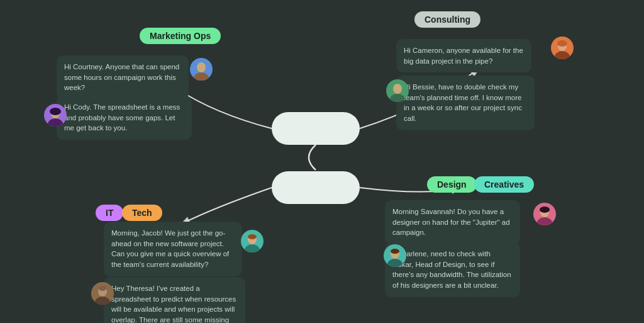 The image size is (644, 323). I want to click on chat-bubble-4: Hi Bessie, have to double check my team'…, so click(465, 103).